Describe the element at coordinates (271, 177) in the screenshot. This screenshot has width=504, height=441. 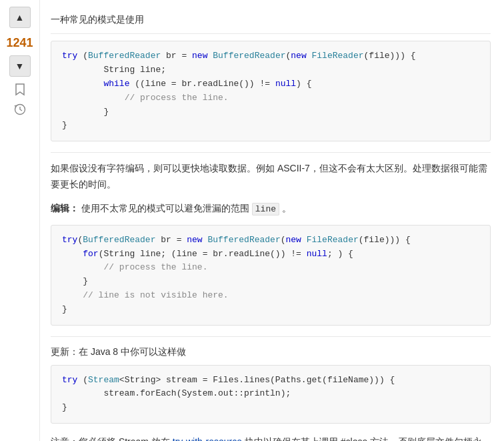
I see `paragraph-1: 如果假设没有字符编码，则可以更快地读取数据。例如 ASCII-7，但这不会有太大…` at that location.